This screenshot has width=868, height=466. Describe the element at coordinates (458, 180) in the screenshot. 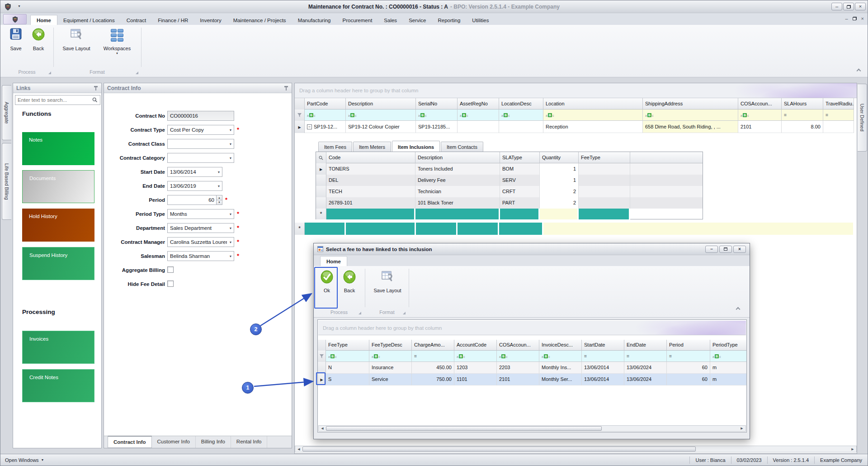

I see `description-cell: Delivery Fee` at that location.